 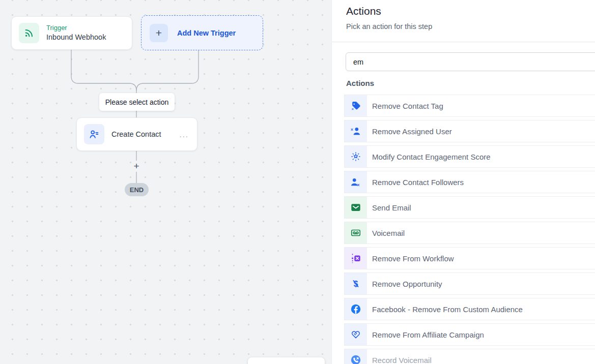 What do you see at coordinates (428, 335) in the screenshot?
I see `action-item-label: Remove From Affiliate Campaign` at bounding box center [428, 335].